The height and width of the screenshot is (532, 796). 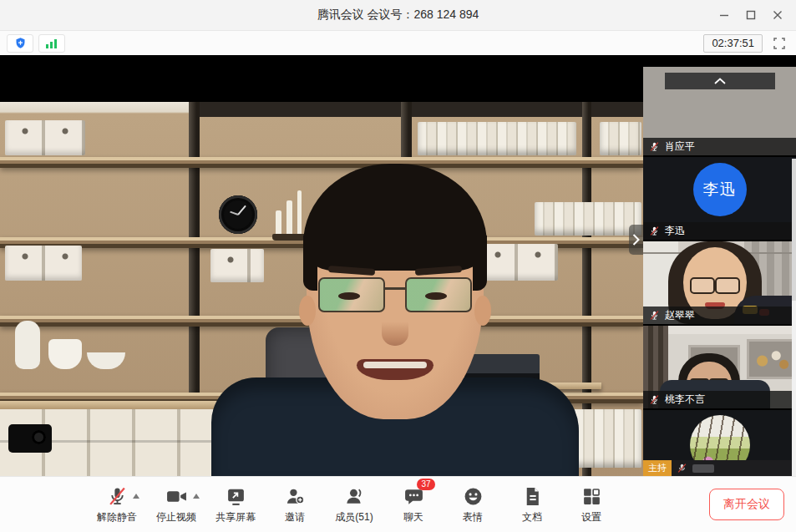 I want to click on participant-name-bar: 桃李不言, so click(x=720, y=399).